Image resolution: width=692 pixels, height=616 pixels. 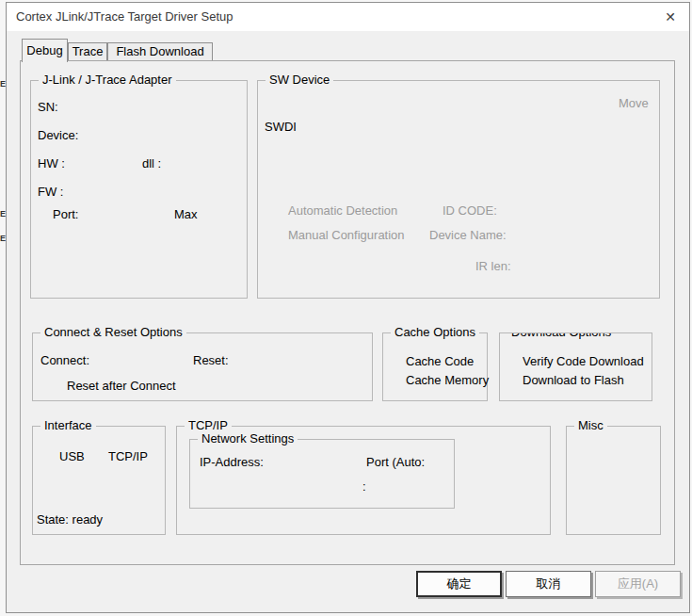 I want to click on ok-button: 确定, so click(x=459, y=584).